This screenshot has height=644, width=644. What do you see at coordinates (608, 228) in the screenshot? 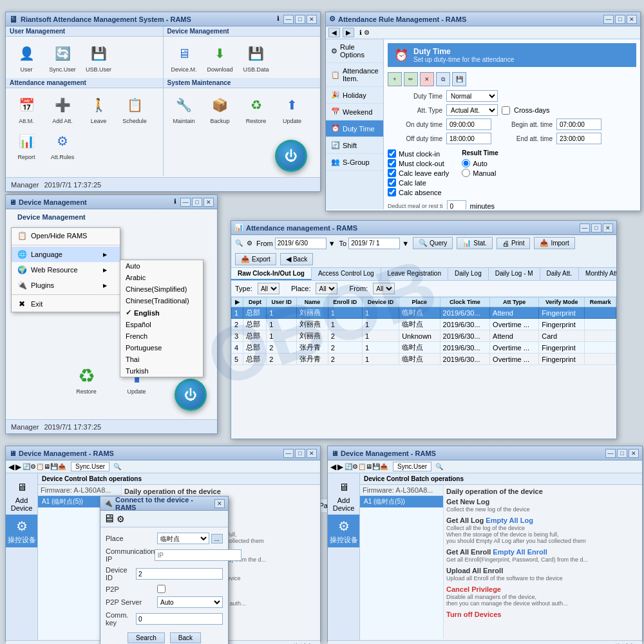
I see `att-close-button: ✕` at bounding box center [608, 228].